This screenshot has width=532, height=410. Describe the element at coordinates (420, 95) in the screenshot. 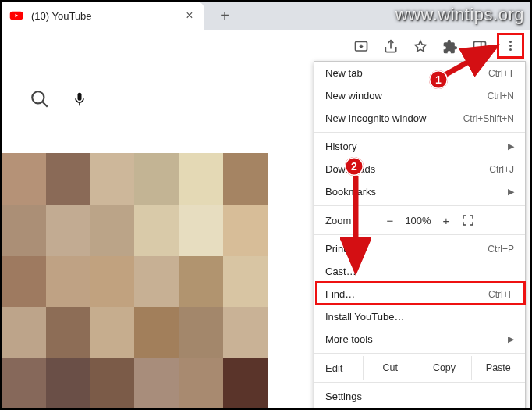

I see `menu-item-new-window: New windowCtrl+N` at that location.